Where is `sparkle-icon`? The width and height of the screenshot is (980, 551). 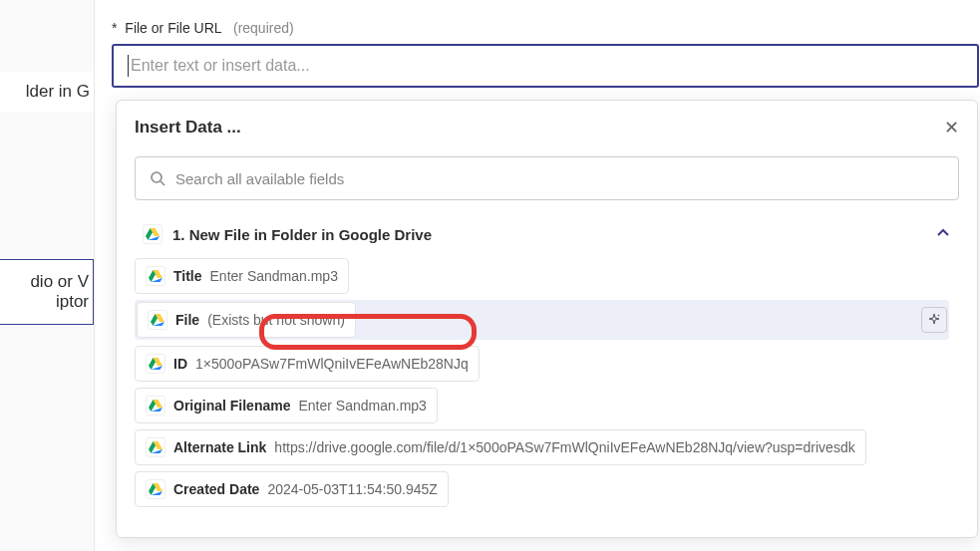 sparkle-icon is located at coordinates (934, 320).